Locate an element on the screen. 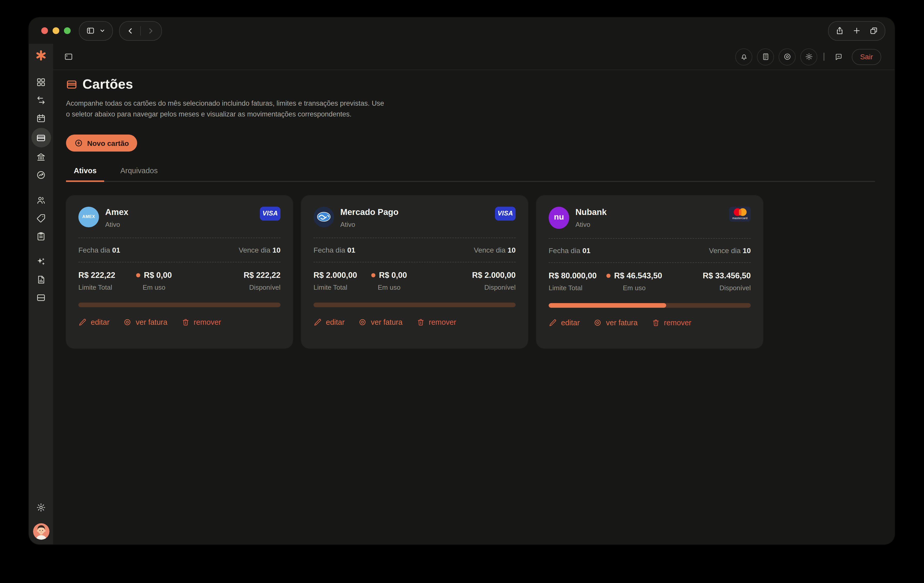 This screenshot has height=583, width=924. mercado-pago-logo is located at coordinates (324, 217).